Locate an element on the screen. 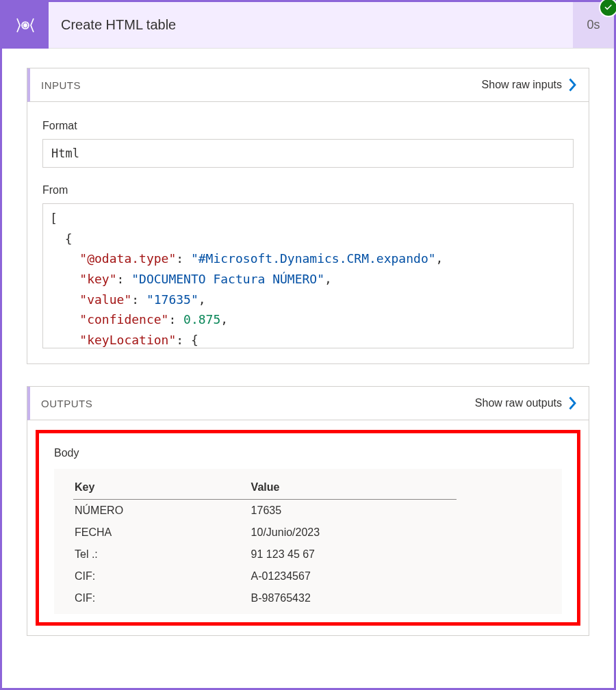  show-raw-outputs-label: Show raw outputs is located at coordinates (519, 403).